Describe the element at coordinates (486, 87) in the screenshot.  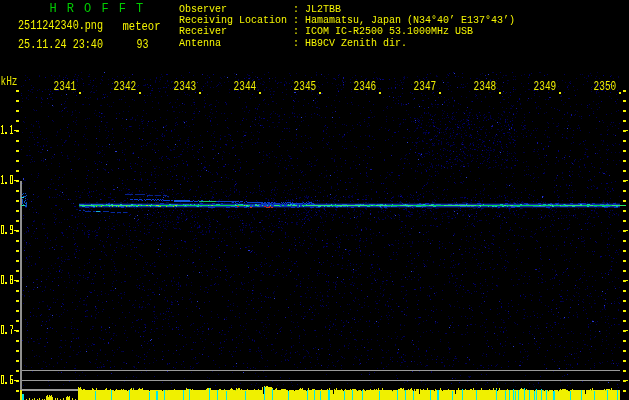
I see `svg-text: 2348` at that location.